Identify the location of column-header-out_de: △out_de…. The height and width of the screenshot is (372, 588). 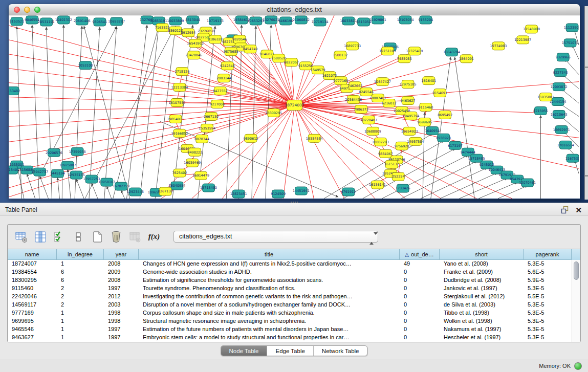
(420, 255).